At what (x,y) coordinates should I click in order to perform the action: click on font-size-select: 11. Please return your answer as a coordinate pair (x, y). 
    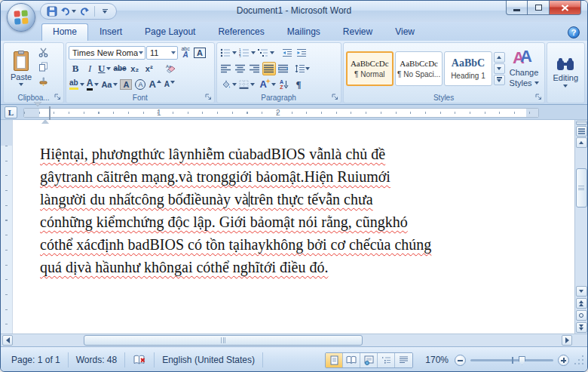
    Looking at the image, I should click on (162, 53).